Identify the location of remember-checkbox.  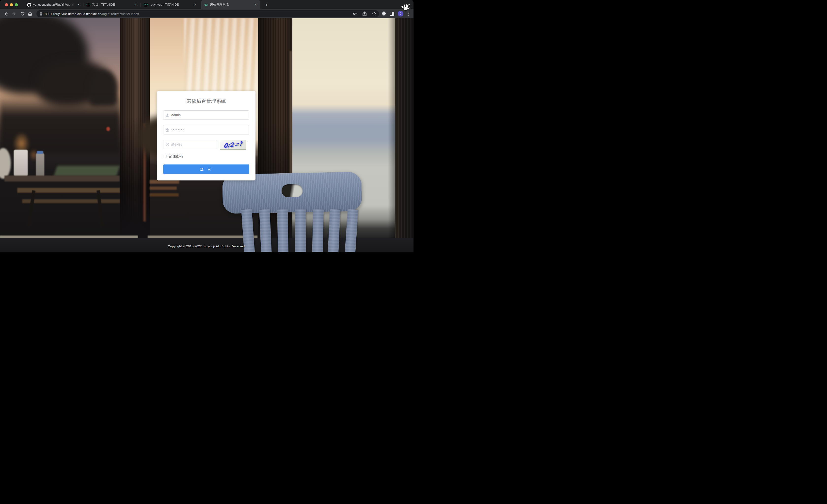
(165, 156).